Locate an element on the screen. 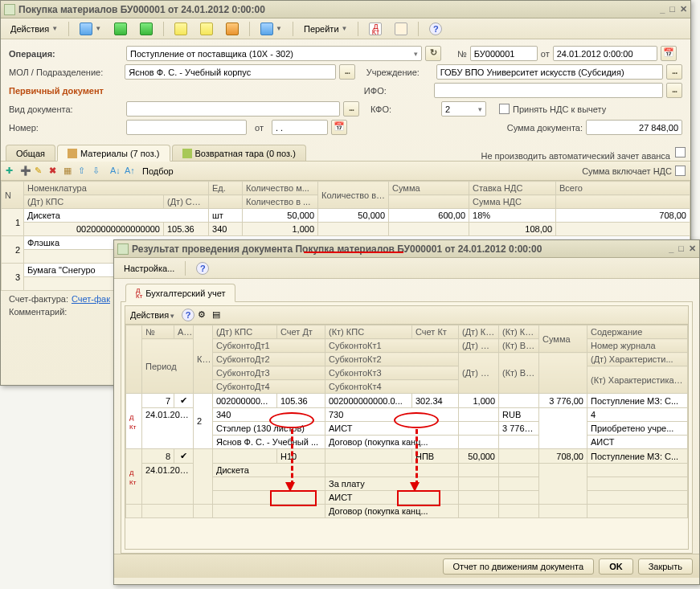 This screenshot has height=589, width=700. tab-materials: Материалы (7 поз.) is located at coordinates (114, 153).